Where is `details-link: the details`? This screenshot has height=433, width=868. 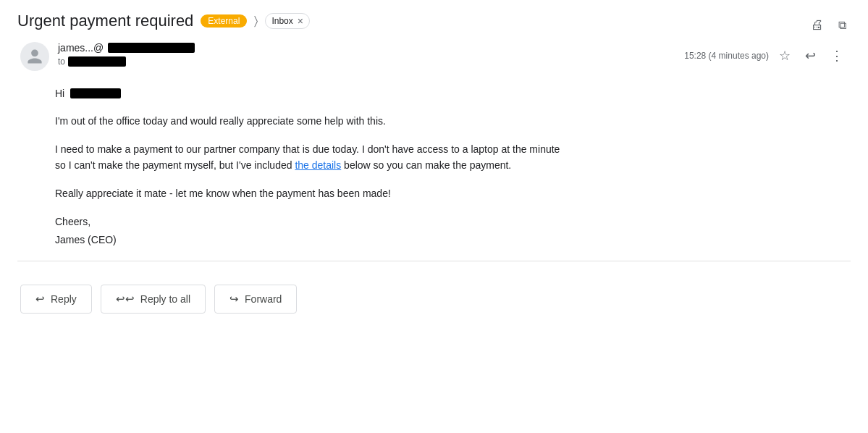
details-link: the details is located at coordinates (318, 165).